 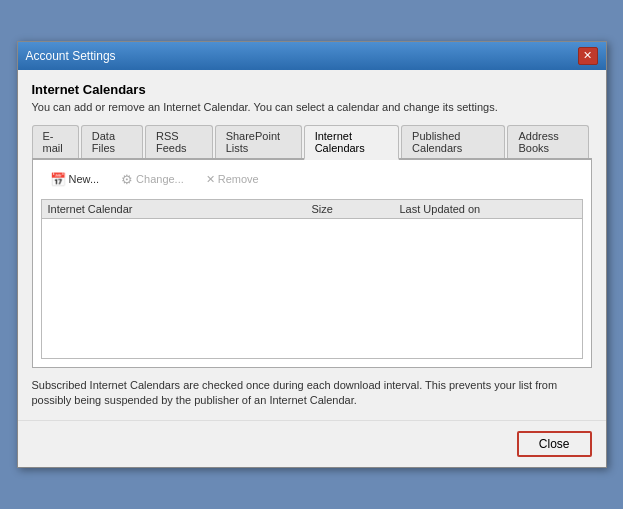 I want to click on close-button: Close, so click(x=554, y=444).